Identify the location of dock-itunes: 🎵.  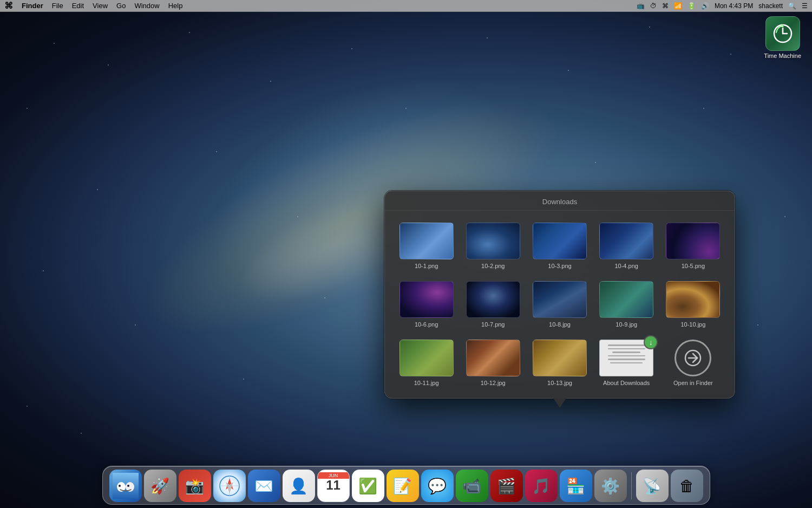
(541, 486).